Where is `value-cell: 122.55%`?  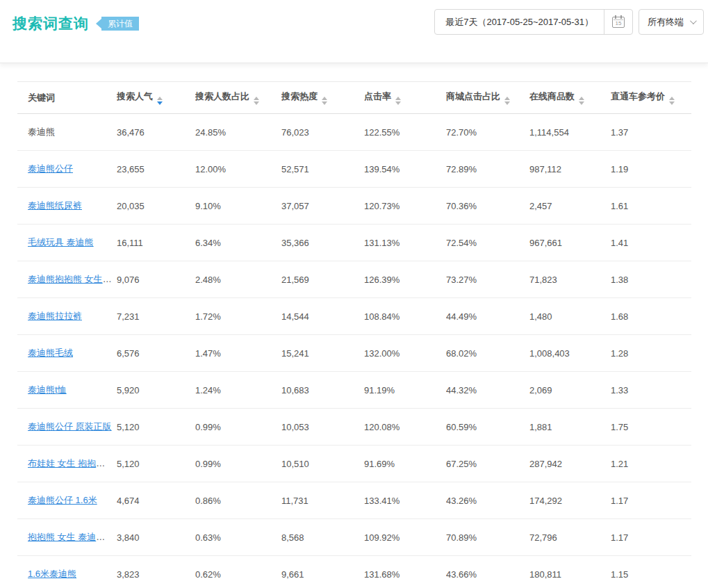 value-cell: 122.55% is located at coordinates (405, 132).